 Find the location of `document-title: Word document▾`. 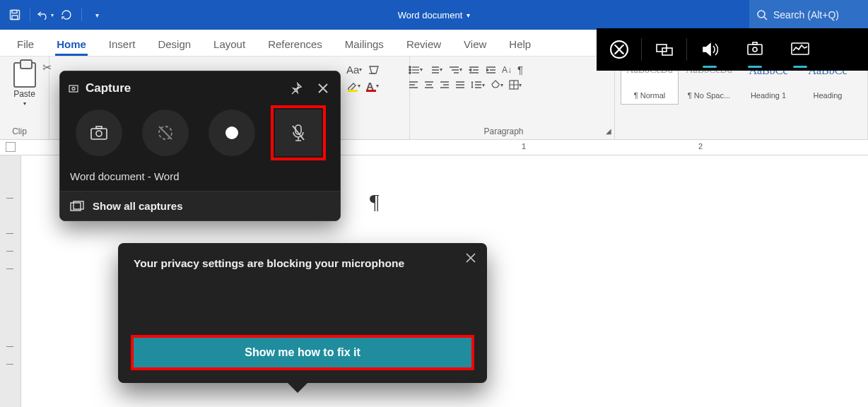

document-title: Word document▾ is located at coordinates (434, 16).